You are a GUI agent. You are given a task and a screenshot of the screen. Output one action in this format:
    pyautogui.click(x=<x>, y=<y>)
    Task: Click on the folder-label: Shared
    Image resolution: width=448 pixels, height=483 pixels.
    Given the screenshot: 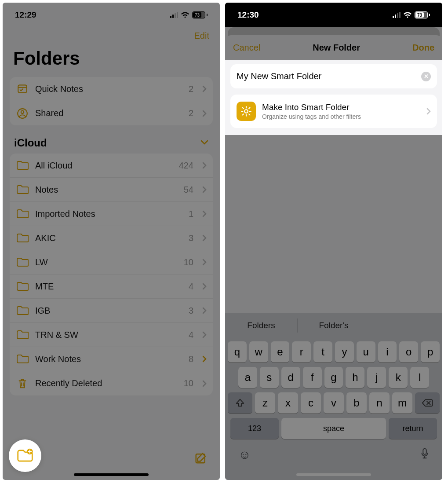 What is the action you would take?
    pyautogui.click(x=109, y=113)
    